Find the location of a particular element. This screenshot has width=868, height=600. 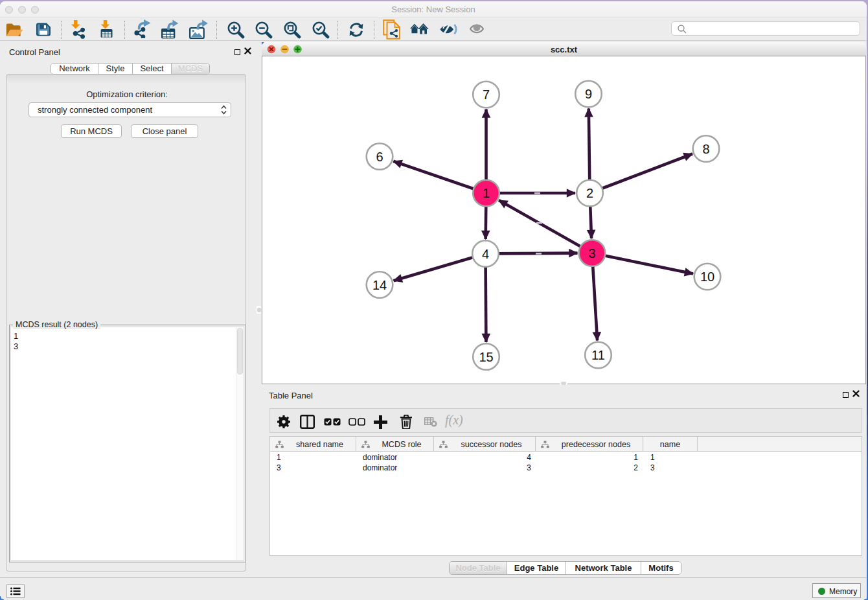

svg-text: 4 is located at coordinates (486, 254).